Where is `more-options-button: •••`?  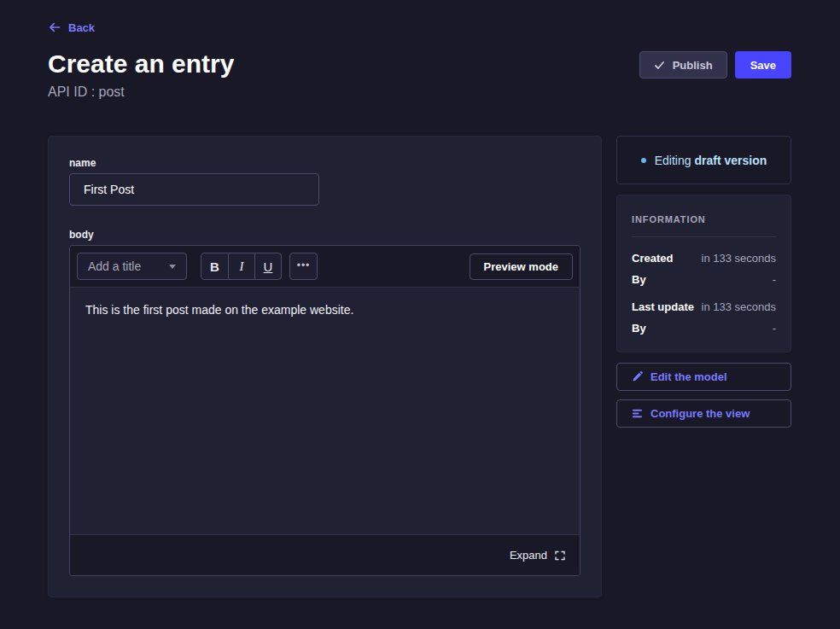 more-options-button: ••• is located at coordinates (304, 266).